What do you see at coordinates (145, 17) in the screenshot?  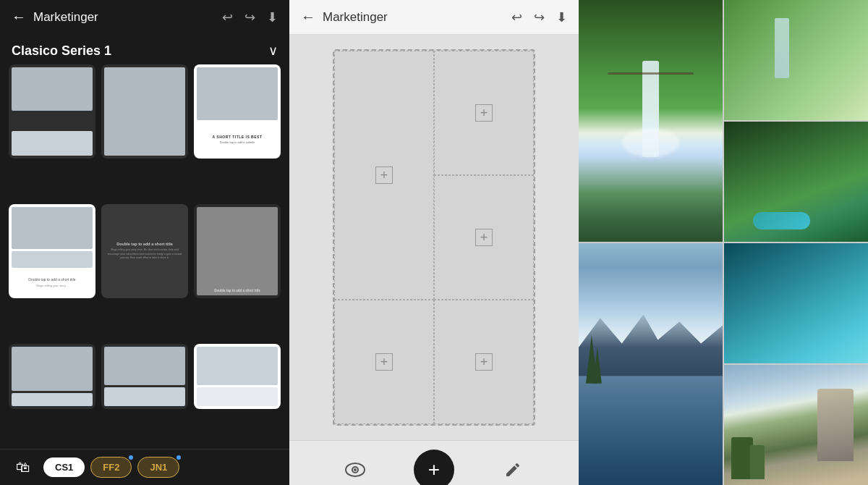 I see `left-header: ← Marketinger ↩ ↪ ⬇` at bounding box center [145, 17].